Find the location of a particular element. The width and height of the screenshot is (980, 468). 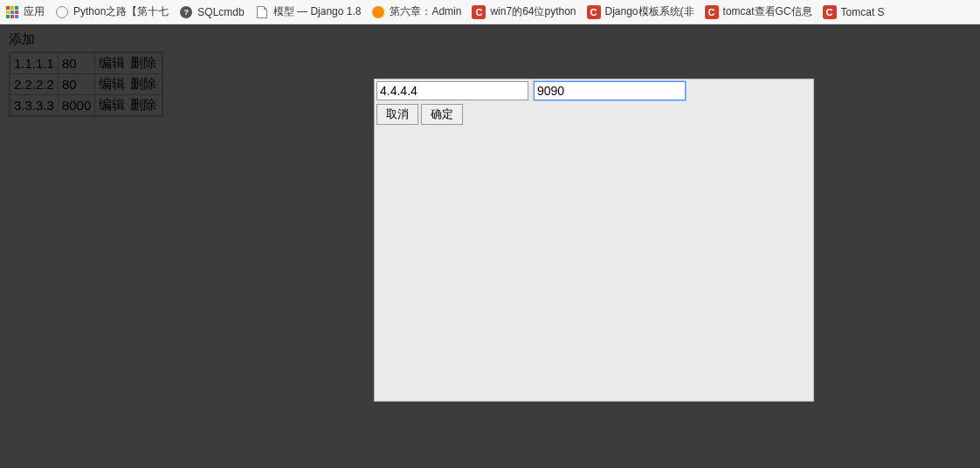

bookmark-item: Cwin7的64位python is located at coordinates (524, 12).